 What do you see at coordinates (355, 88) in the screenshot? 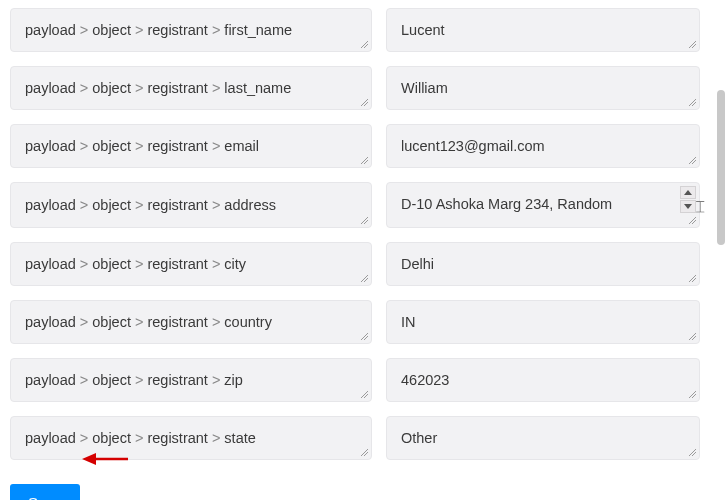
I see `field-row: payload>object>registrant>last_nameWilli…` at bounding box center [355, 88].